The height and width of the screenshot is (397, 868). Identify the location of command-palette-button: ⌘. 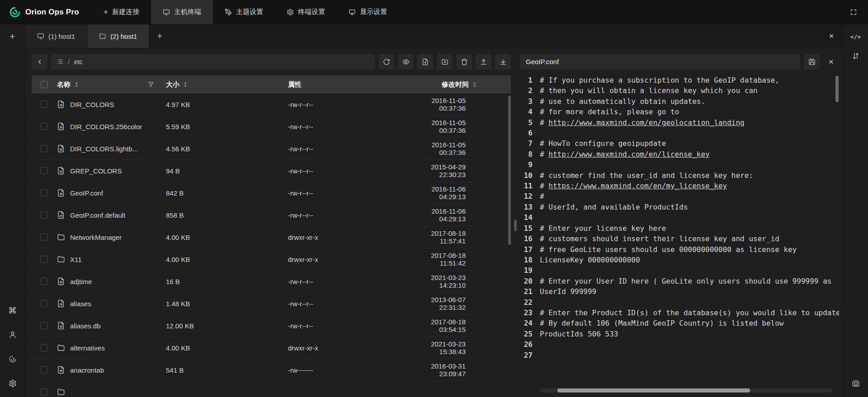
(13, 310).